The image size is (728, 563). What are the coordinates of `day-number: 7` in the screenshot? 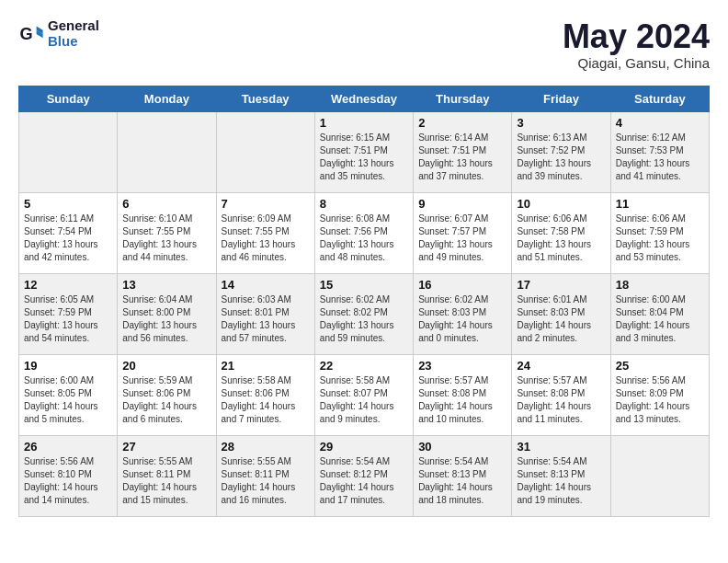 It's located at (266, 204).